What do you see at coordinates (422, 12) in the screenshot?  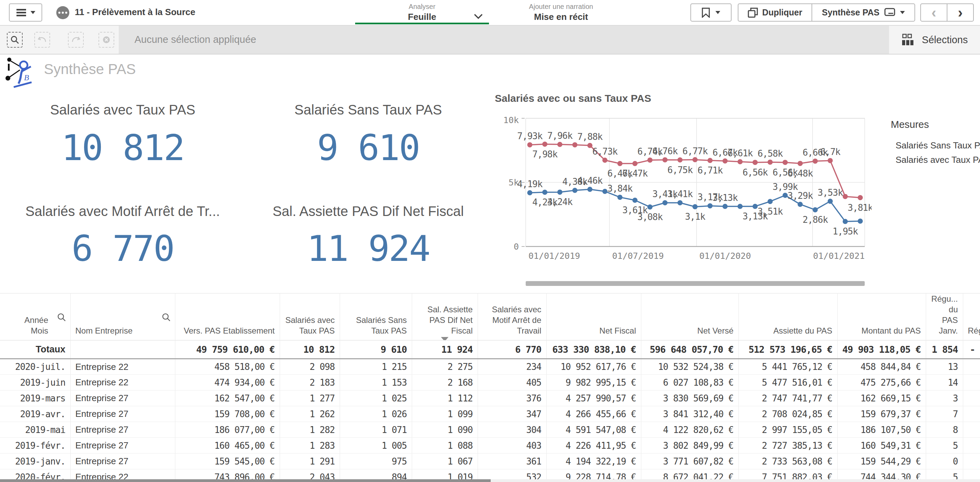 I see `tab-analyser-feuille: Analyser Feuille` at bounding box center [422, 12].